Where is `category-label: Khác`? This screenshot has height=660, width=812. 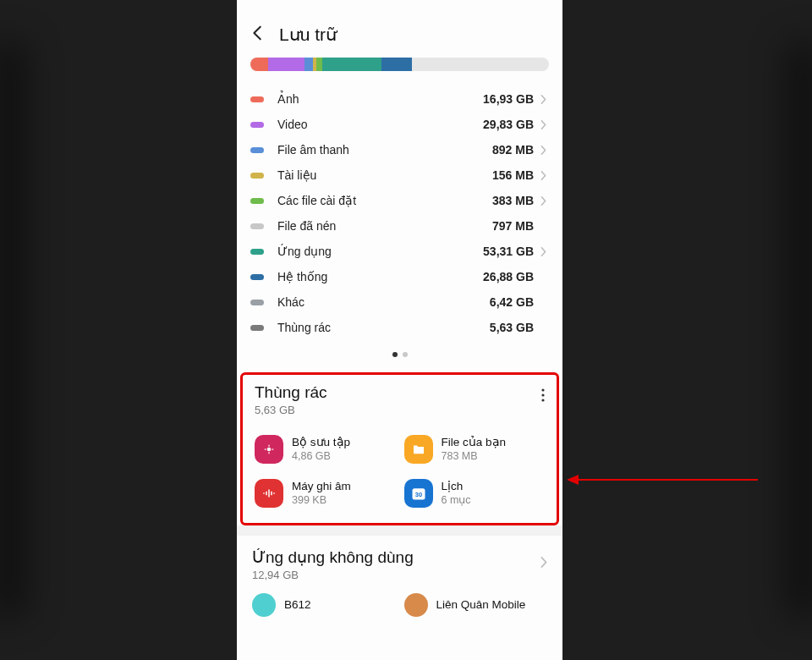
category-label: Khác is located at coordinates (384, 302).